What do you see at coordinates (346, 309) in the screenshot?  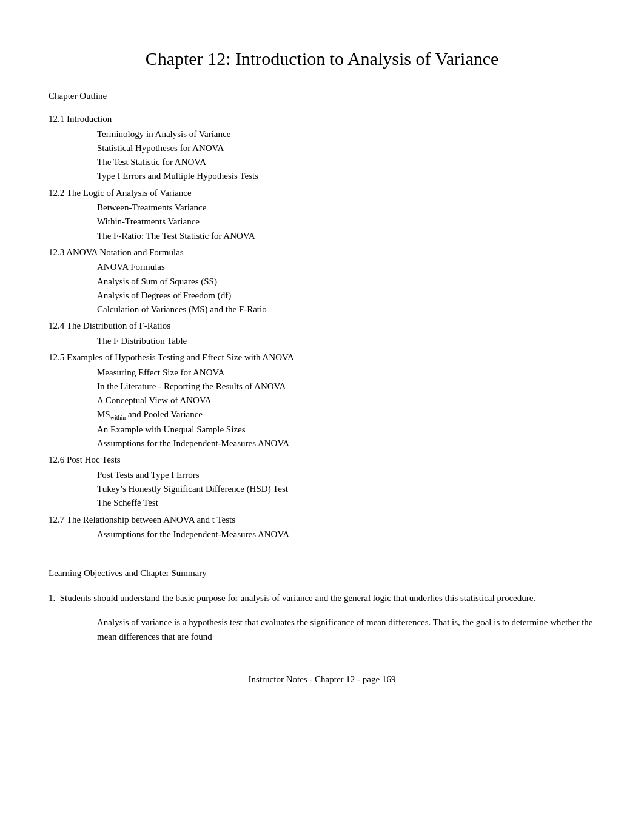 I see `list-item: Calculation of Variances (MS) and the F-…` at bounding box center [346, 309].